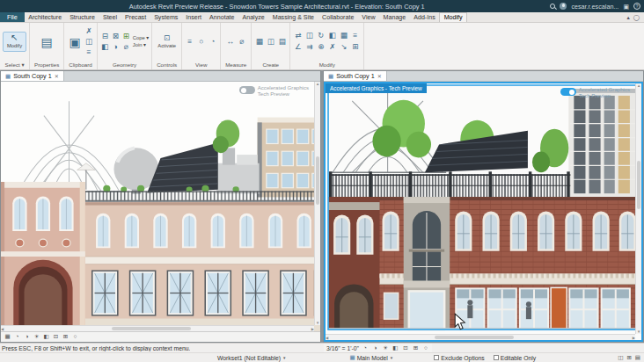 This screenshot has width=644, height=362. Describe the element at coordinates (553, 6) in the screenshot. I see `search-icon` at that location.